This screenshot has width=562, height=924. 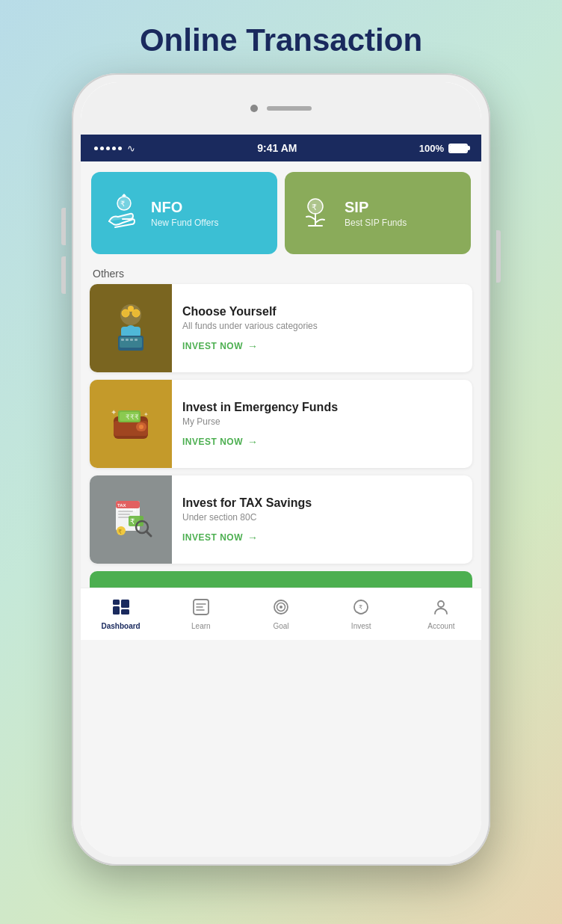 I want to click on sip-icon: ₹, so click(x=315, y=213).